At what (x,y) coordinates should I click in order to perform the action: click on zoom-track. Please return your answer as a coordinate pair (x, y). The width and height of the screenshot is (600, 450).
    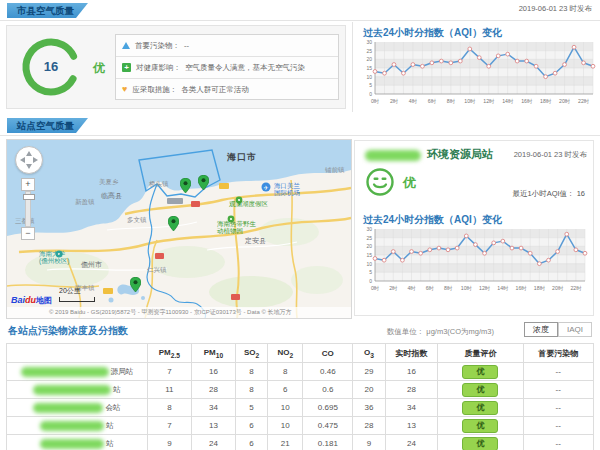
    Looking at the image, I should click on (28, 209).